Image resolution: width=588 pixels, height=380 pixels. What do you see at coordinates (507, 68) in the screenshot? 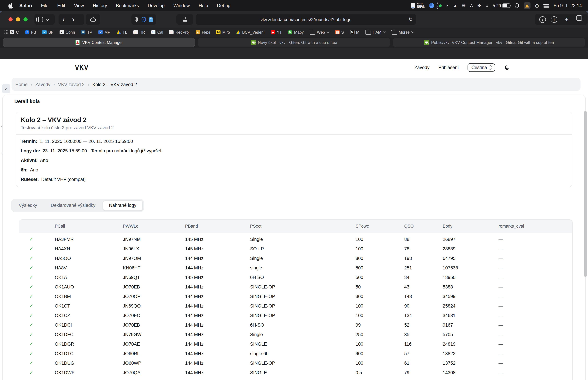
I see `dark-mode-toggle` at bounding box center [507, 68].